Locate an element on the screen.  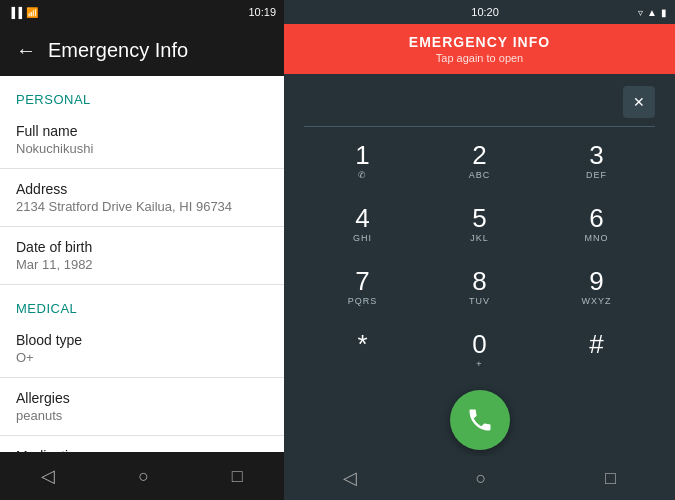
battery-icon-right: ▮ is located at coordinates (664, 12).